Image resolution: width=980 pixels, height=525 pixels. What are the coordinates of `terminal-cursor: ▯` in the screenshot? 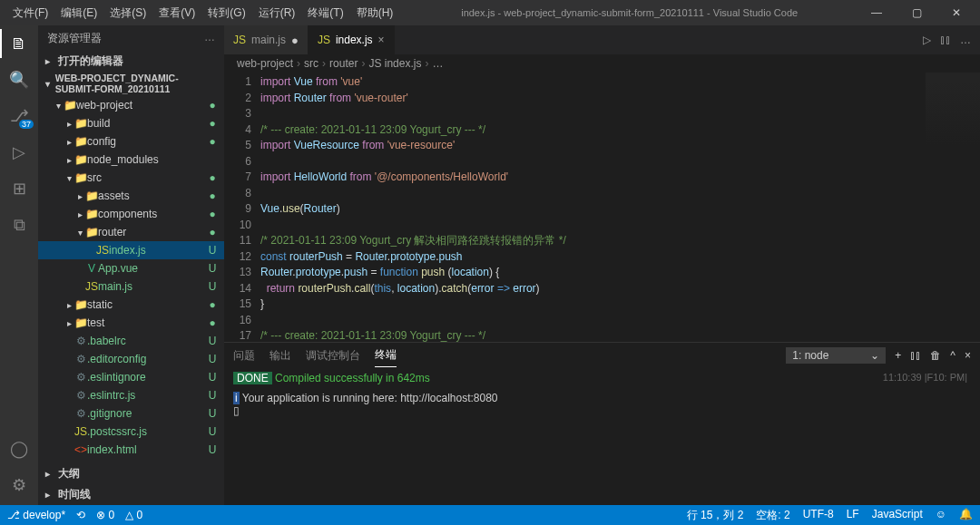 It's located at (603, 411).